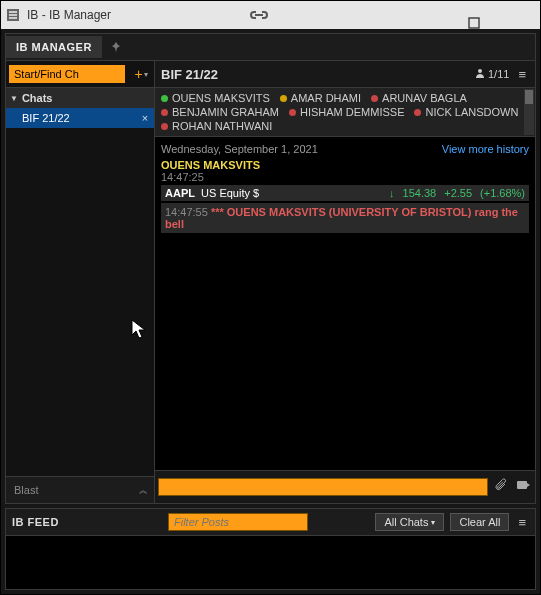 The image size is (541, 595). Describe the element at coordinates (80, 490) in the screenshot. I see `blast-button: Blast ︽` at that location.